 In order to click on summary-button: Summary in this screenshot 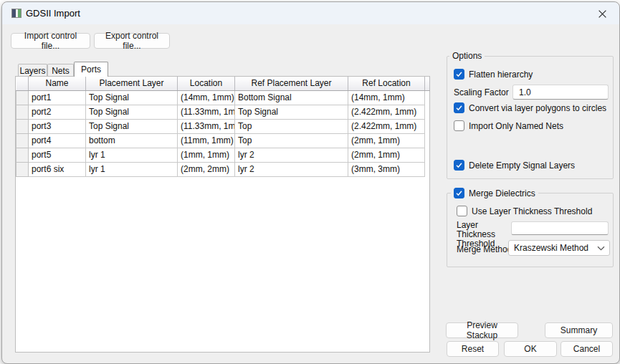, I will do `click(579, 330)`.